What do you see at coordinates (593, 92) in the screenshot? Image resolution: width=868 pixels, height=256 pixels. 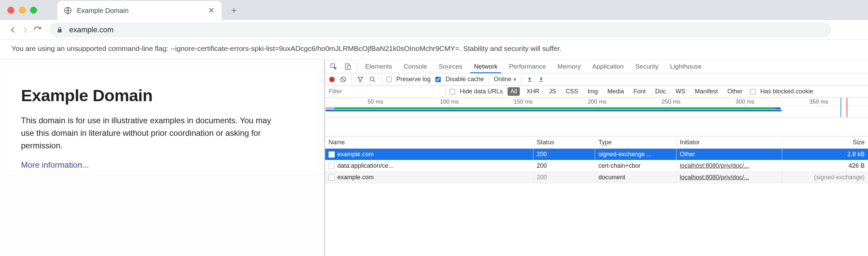 I see `type-filter-img: Img` at bounding box center [593, 92].